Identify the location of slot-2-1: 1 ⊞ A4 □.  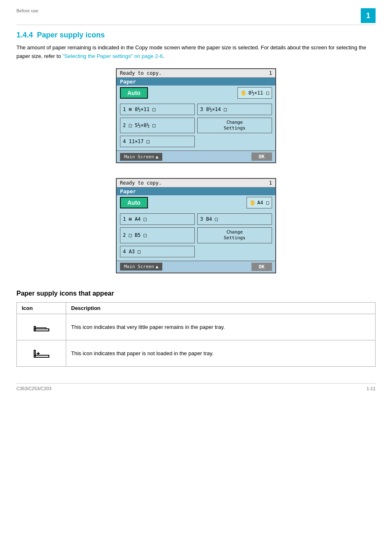
(157, 219).